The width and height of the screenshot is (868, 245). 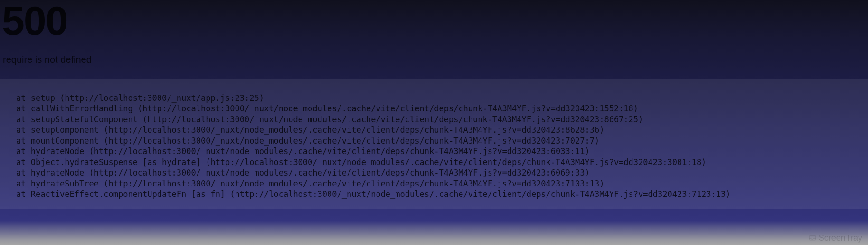 I want to click on stack-line: at Object.hydrateSuspense [as hydrate] (…, so click(x=434, y=162).